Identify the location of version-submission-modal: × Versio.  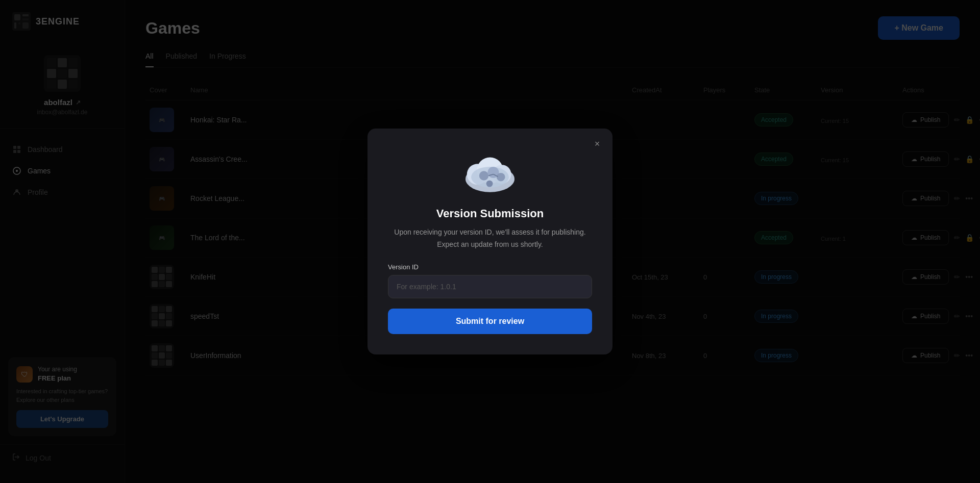
(490, 242).